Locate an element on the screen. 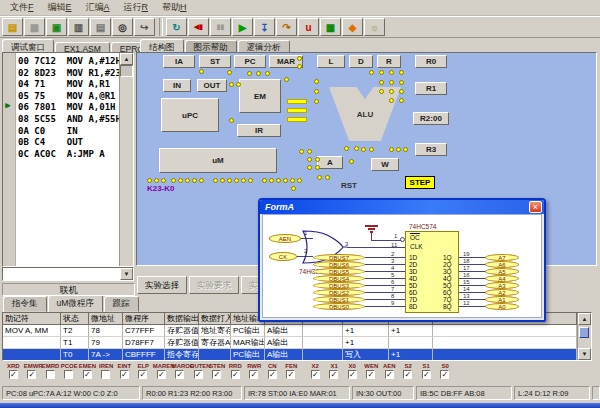  listing-line: 00 7C12 MOV A,#12H is located at coordinates (70, 62).